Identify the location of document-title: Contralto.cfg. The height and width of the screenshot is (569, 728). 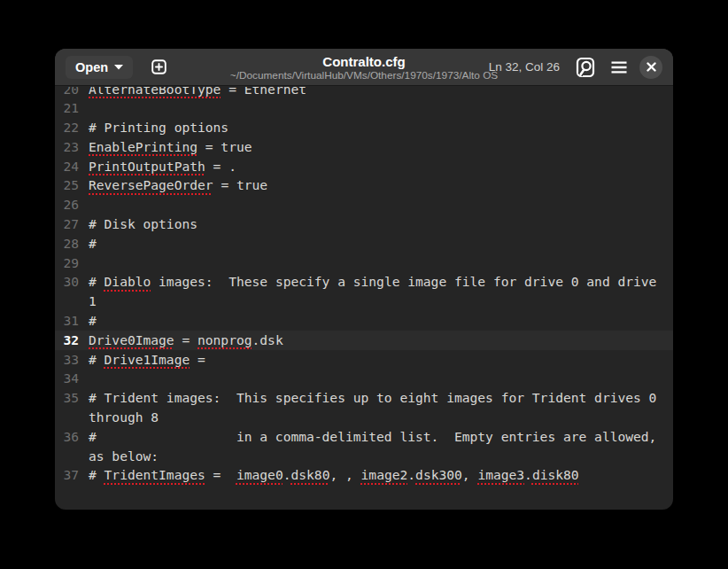
(364, 60).